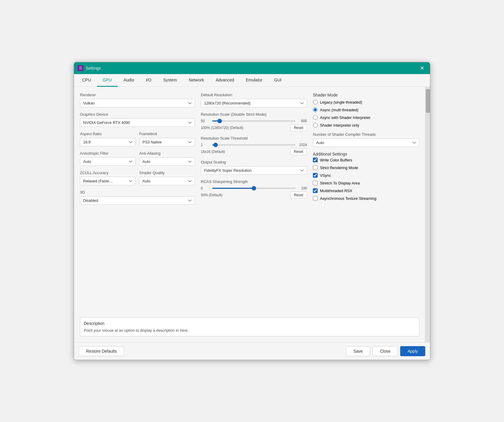 Image resolution: width=504 pixels, height=422 pixels. Describe the element at coordinates (336, 160) in the screenshot. I see `write-color-buffers-label: Write Color Buffers` at that location.